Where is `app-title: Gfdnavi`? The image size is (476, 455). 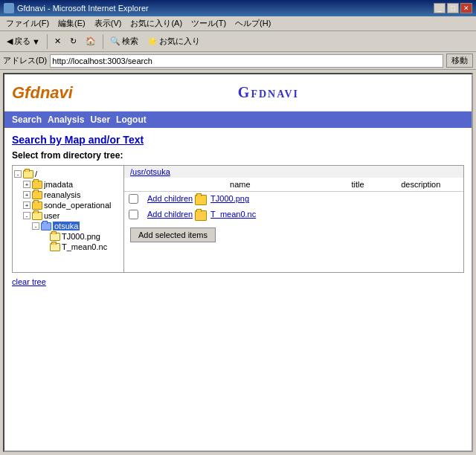 app-title: Gfdnavi is located at coordinates (268, 92).